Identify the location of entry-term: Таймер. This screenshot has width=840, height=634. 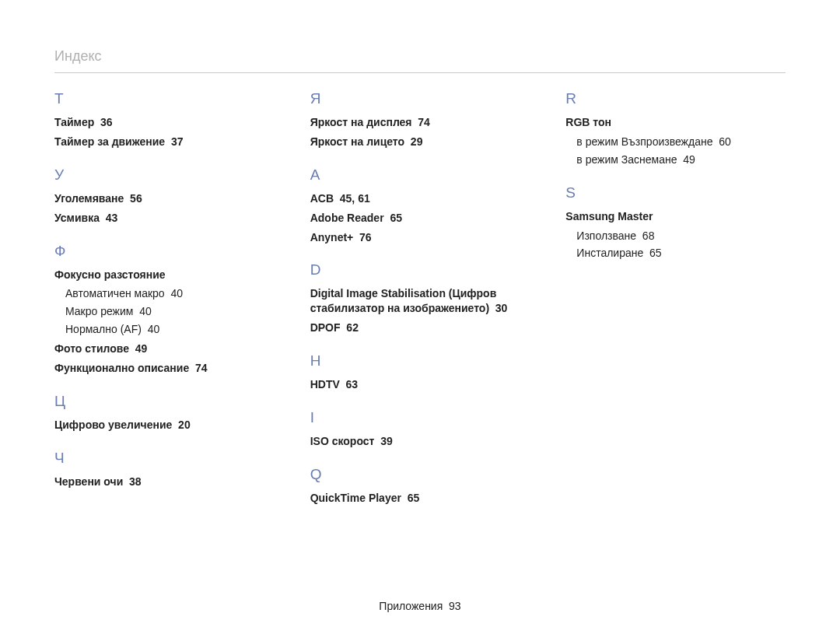
(75, 122).